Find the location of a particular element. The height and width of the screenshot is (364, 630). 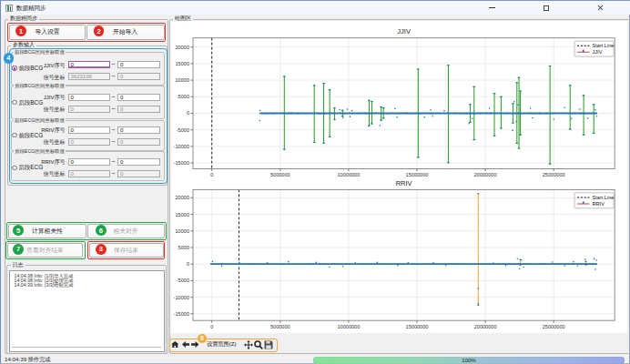

view-align-result-button: 查看对齐结果 is located at coordinates (46, 250).